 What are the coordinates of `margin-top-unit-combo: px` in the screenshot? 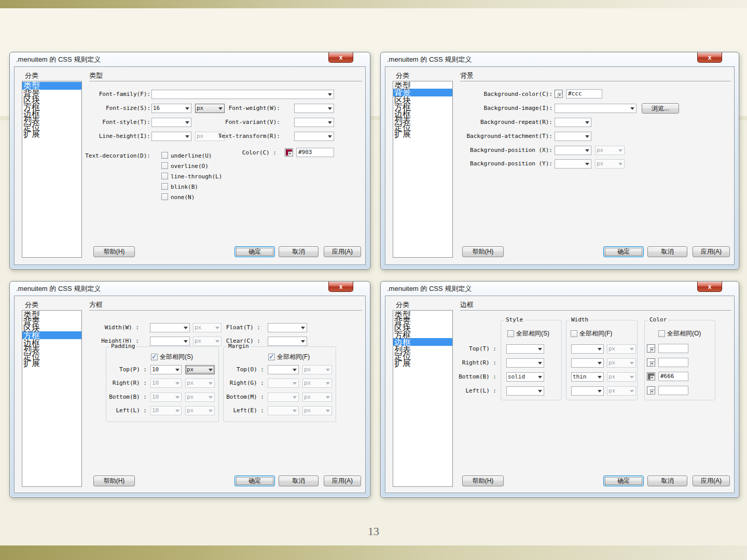 It's located at (317, 370).